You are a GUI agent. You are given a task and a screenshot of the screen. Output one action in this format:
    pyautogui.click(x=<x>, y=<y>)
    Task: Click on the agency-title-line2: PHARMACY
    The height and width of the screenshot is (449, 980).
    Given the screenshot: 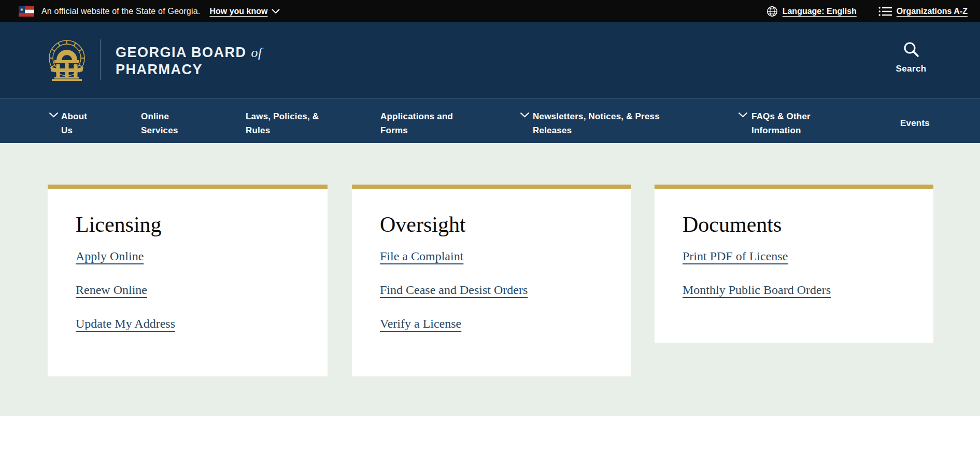 What is the action you would take?
    pyautogui.click(x=189, y=69)
    